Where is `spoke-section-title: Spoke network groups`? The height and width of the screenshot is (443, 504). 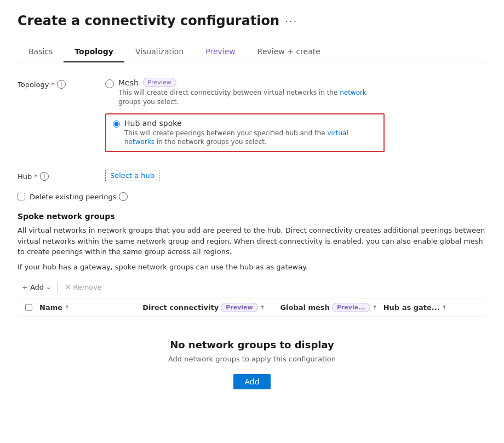 spoke-section-title: Spoke network groups is located at coordinates (252, 216).